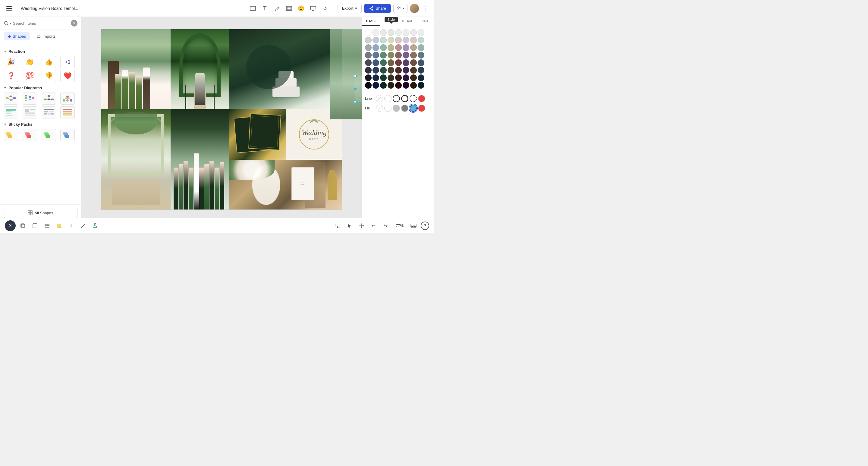  Describe the element at coordinates (426, 8) in the screenshot. I see `more-options-button: ⋮` at that location.